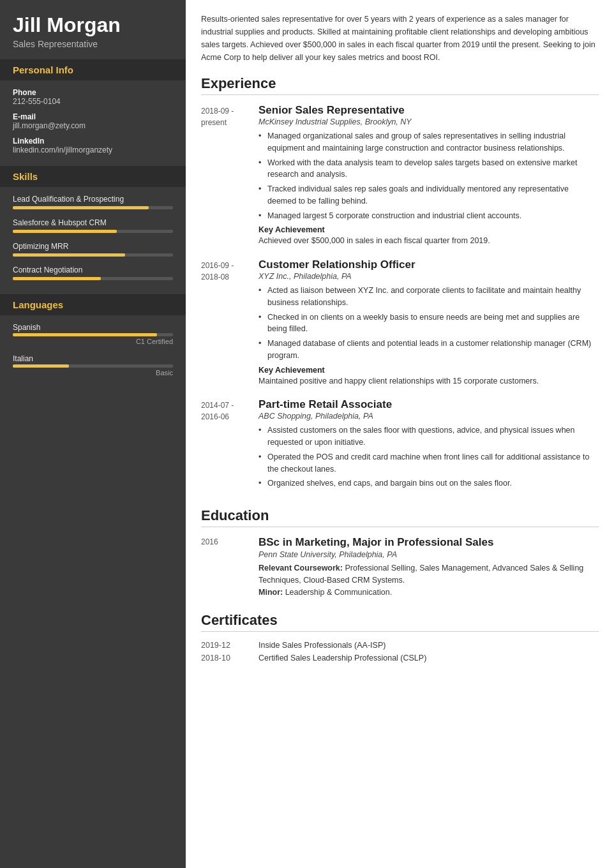 This screenshot has width=614, height=868. I want to click on phone-label: Phone, so click(93, 93).